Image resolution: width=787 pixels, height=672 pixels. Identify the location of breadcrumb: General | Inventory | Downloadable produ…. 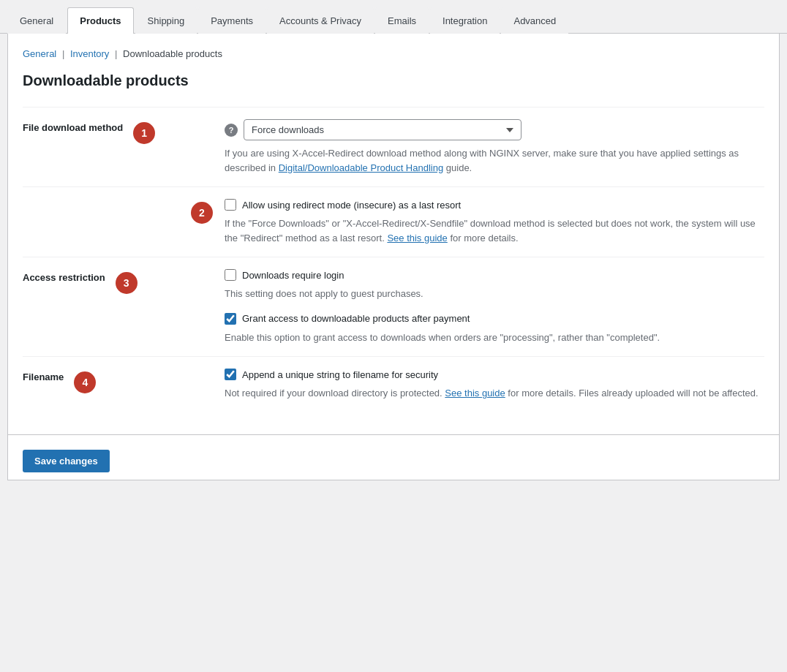
(394, 54).